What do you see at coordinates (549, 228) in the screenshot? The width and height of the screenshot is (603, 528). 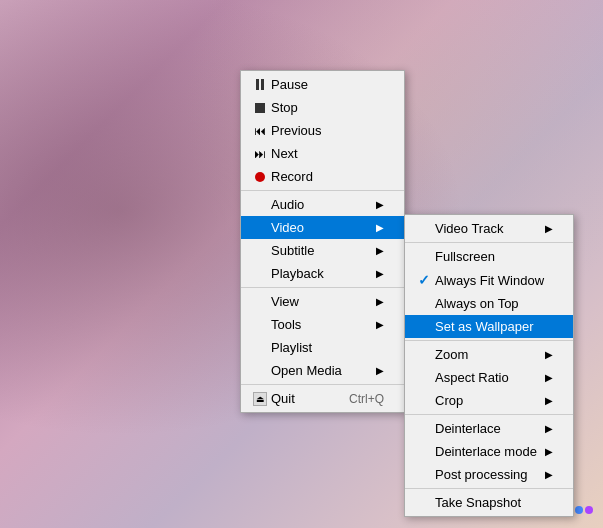 I see `videotrack-arrow: ▶` at bounding box center [549, 228].